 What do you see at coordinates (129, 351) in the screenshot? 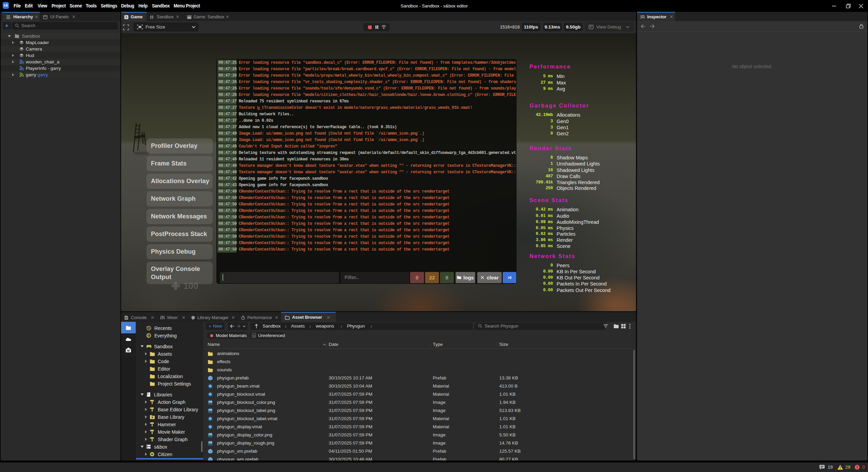
I see `svg-text: M` at bounding box center [129, 351].